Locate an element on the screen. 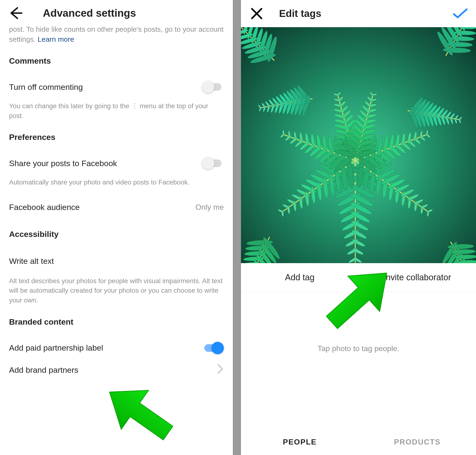 The height and width of the screenshot is (455, 476). back-arrow-icon is located at coordinates (16, 13).